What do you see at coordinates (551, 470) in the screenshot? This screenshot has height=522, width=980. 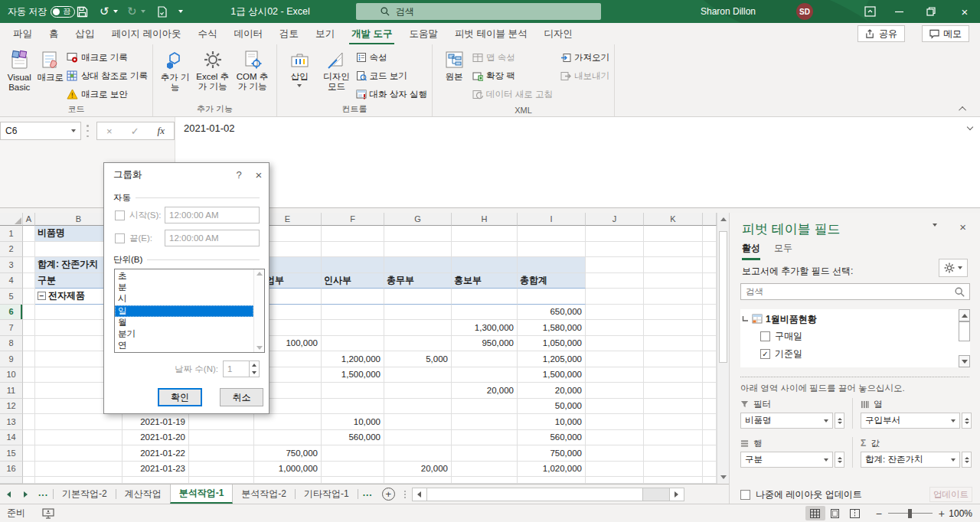 I see `cell-I16: 1,020,000` at bounding box center [551, 470].